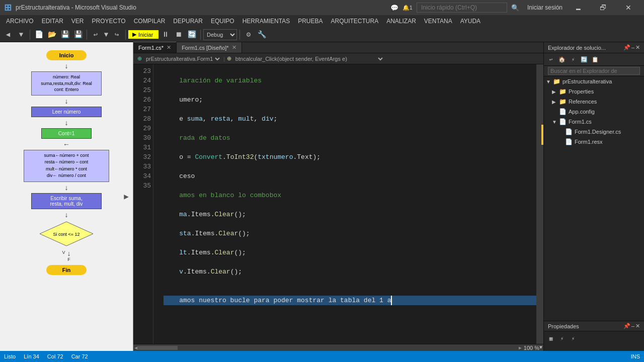 This screenshot has height=362, width=644. Describe the element at coordinates (66, 188) in the screenshot. I see `arrow-5: ↓` at that location.